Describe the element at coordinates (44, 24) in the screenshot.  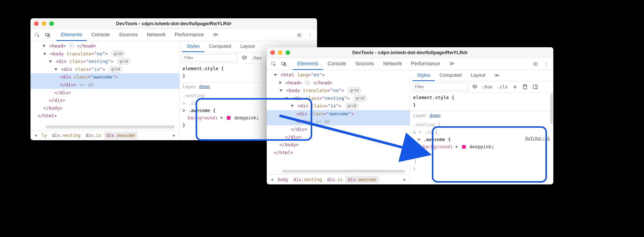
I see `minimize-window-button` at that location.